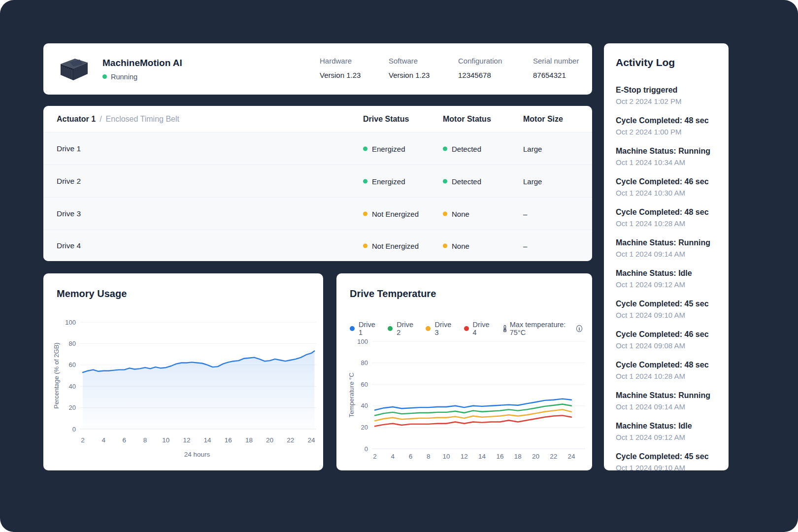  What do you see at coordinates (69, 181) in the screenshot?
I see `drive-name: Drive 2` at bounding box center [69, 181].